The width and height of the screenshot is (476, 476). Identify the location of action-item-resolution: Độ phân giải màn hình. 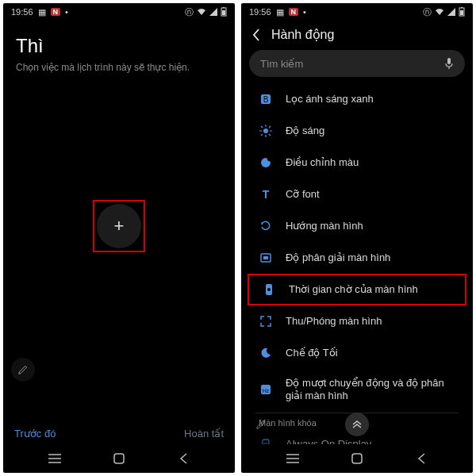
(357, 258).